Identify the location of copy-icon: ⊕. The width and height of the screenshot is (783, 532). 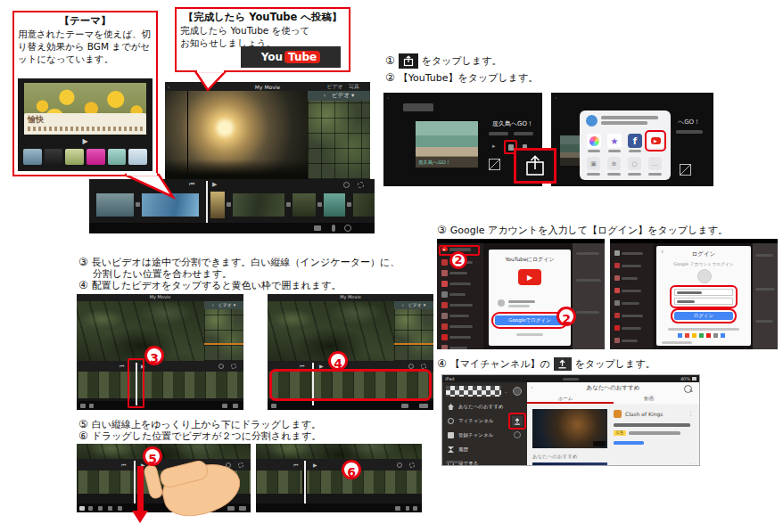
(614, 164).